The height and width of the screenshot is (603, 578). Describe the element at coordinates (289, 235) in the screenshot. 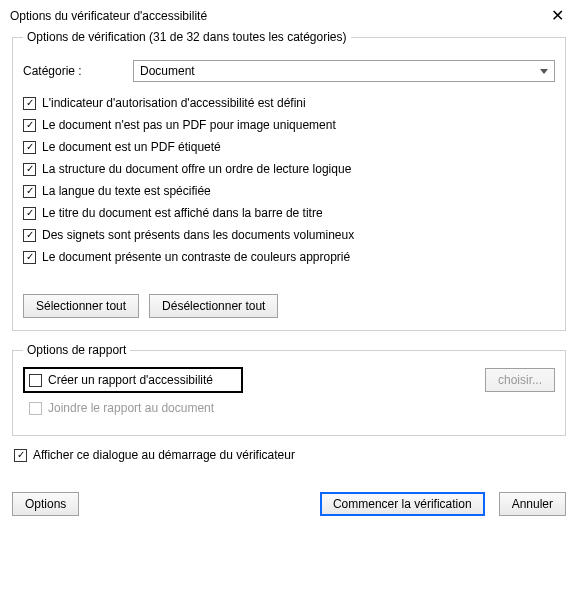

I see `check-item: ✓ Des signets sont présents dans les doc…` at that location.